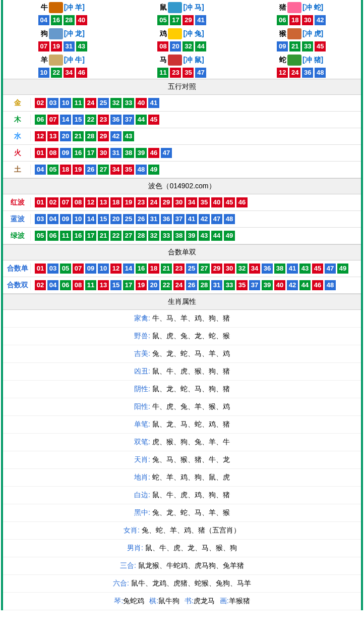  What do you see at coordinates (191, 389) in the screenshot?
I see `attr-value: 鼠、龙、蛇、马、狗、猪` at bounding box center [191, 389].